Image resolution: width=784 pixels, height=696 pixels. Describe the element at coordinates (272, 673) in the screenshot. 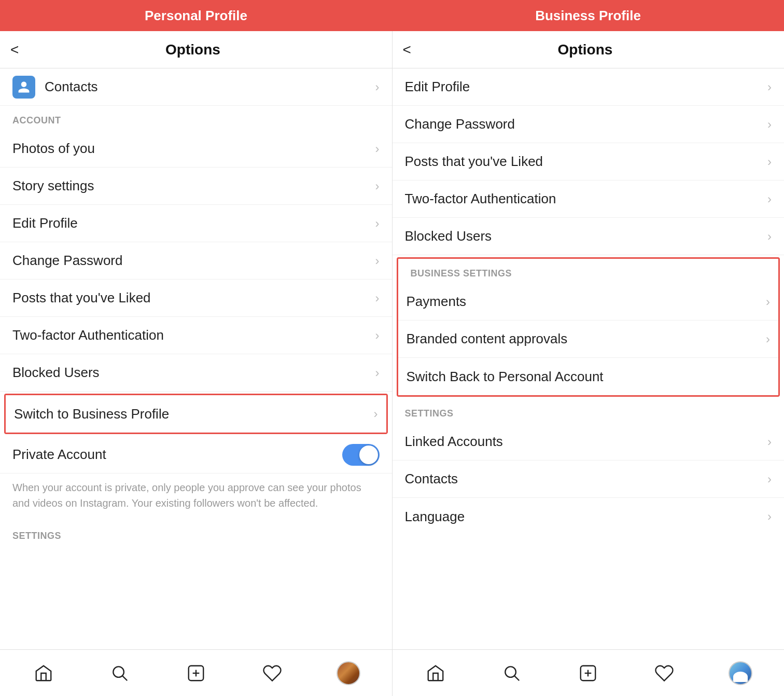

I see `personal-heart-nav` at that location.